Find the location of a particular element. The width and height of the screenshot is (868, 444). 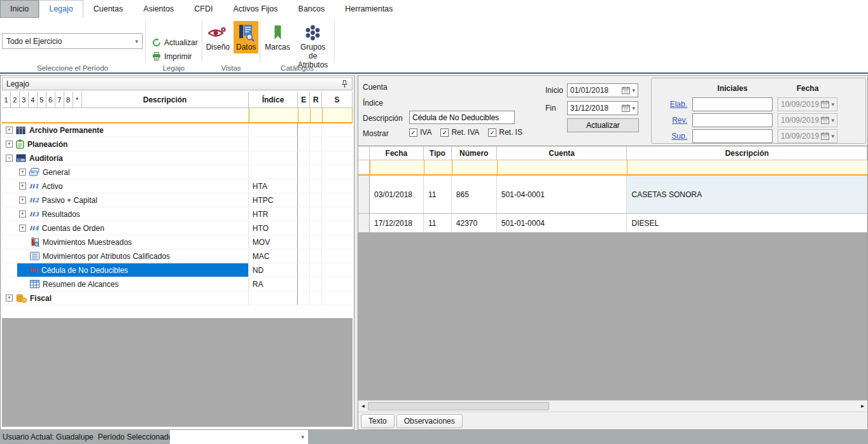

tree-item-resumen-de-alcances: Resumen de AlcancesRA is located at coordinates (177, 284).